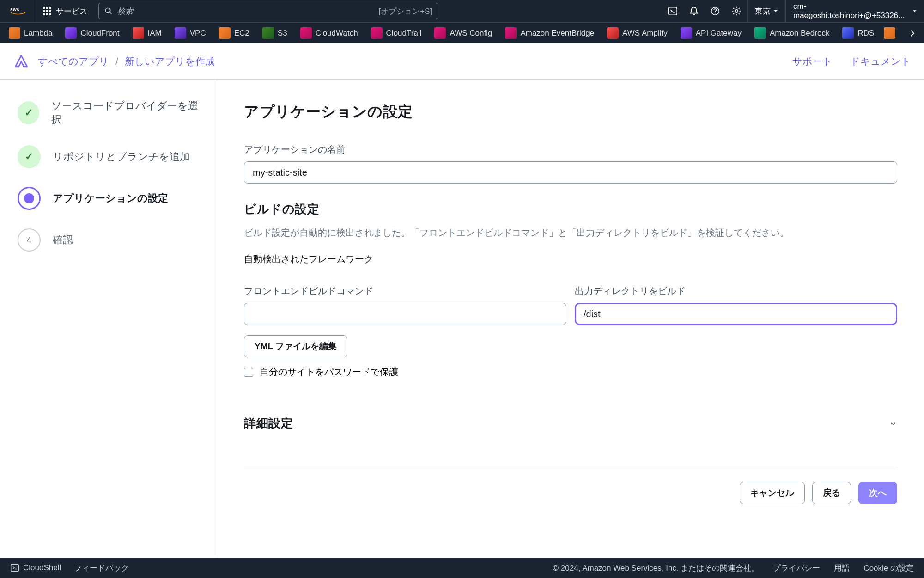 This screenshot has width=924, height=578. I want to click on cloudshell-icon, so click(673, 11).